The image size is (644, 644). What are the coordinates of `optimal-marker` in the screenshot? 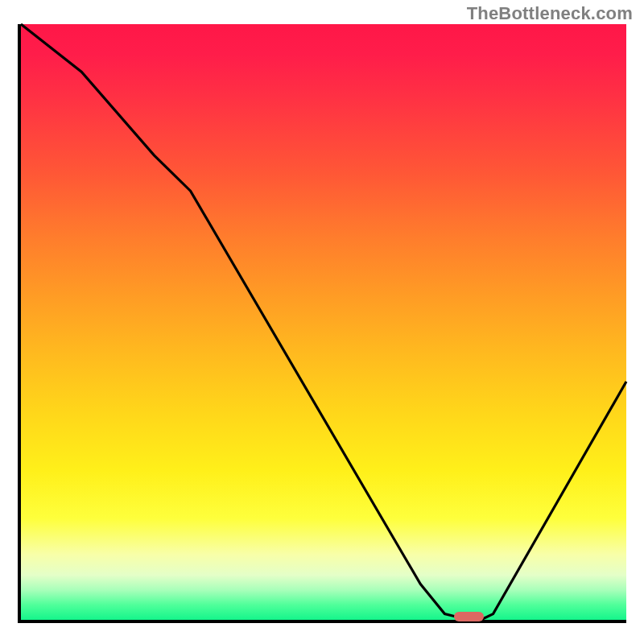 It's located at (469, 617).